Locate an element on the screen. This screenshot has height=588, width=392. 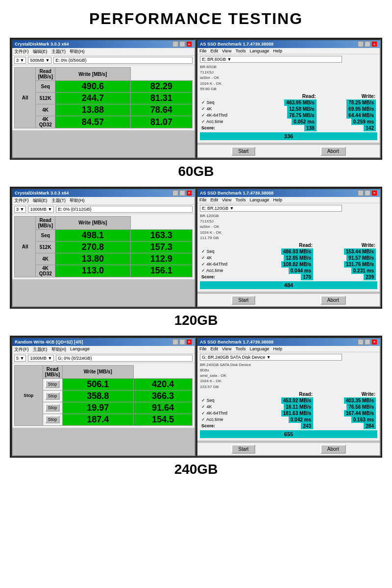
cdm-write-value: 112.9 is located at coordinates (161, 259).